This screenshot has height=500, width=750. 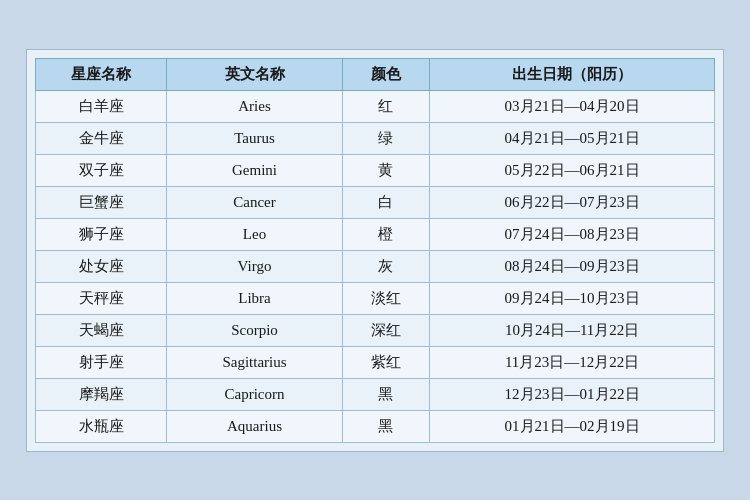 What do you see at coordinates (376, 74) in the screenshot?
I see `table-header-row: 星座名称 英文名称 颜色 出生日期（阳历）` at bounding box center [376, 74].